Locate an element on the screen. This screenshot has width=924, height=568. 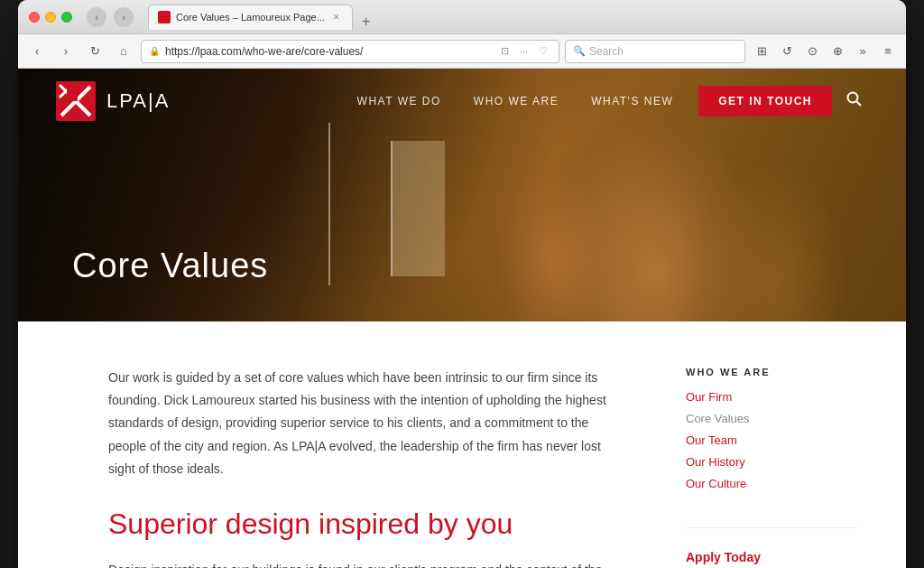
list-item: Our Firm is located at coordinates (772, 396).